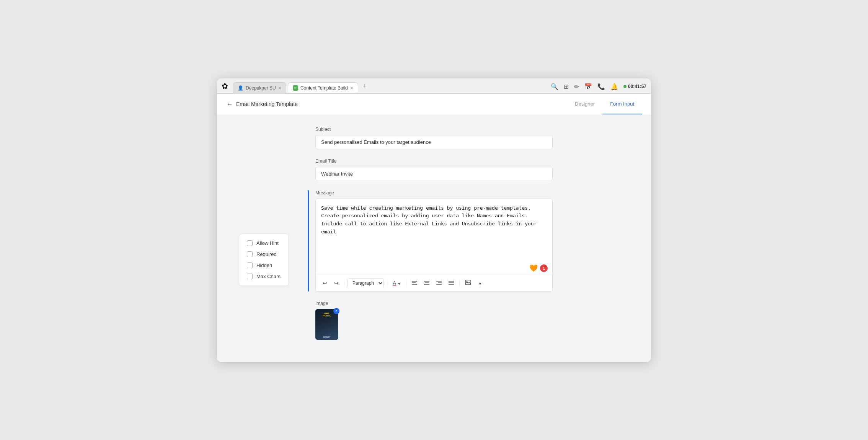 This screenshot has height=440, width=868. I want to click on align-center-icon, so click(427, 283).